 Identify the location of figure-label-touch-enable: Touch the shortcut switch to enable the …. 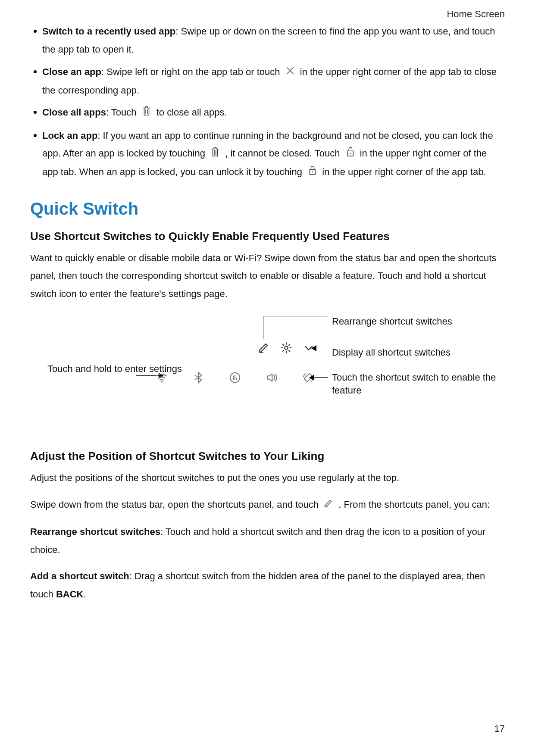
(418, 384).